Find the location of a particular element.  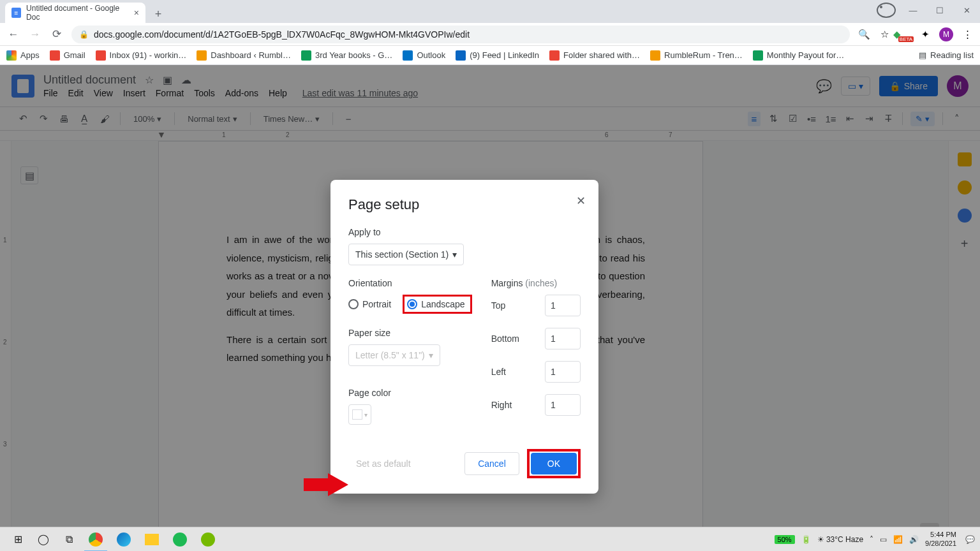

margin-bottom-input is located at coordinates (563, 339).